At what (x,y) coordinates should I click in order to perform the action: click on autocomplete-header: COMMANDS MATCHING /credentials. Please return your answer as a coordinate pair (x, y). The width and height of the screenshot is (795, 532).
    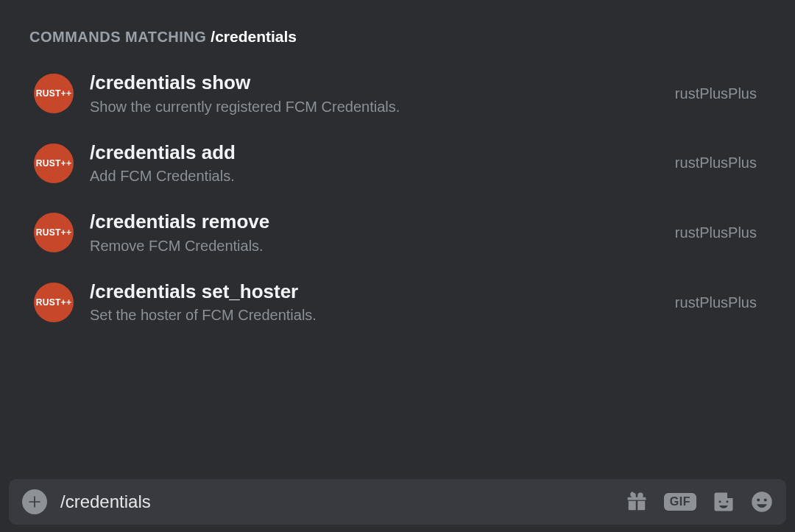
    Looking at the image, I should click on (398, 37).